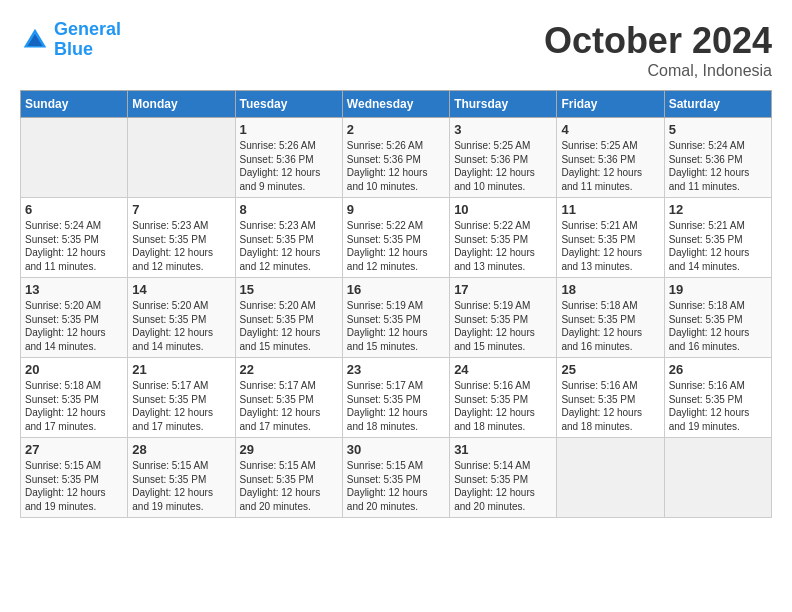 This screenshot has width=792, height=612. Describe the element at coordinates (396, 370) in the screenshot. I see `day-number: 23` at that location.